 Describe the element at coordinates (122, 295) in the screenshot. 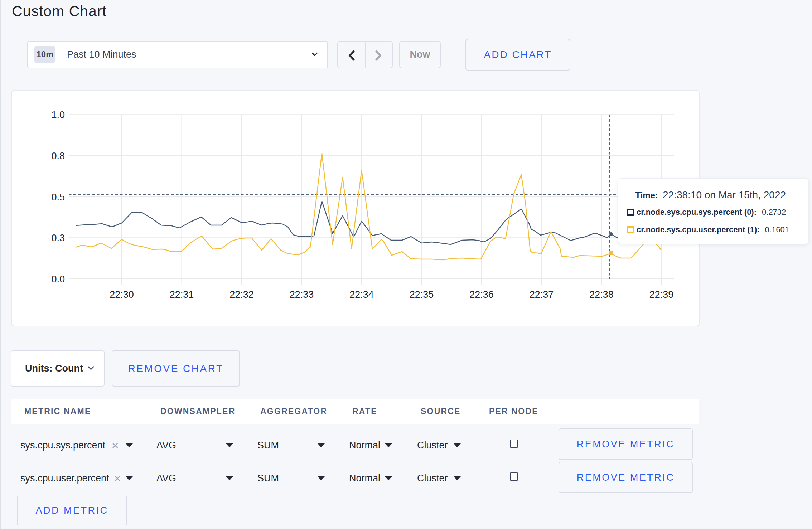

I see `svg-text: 22:30` at that location.